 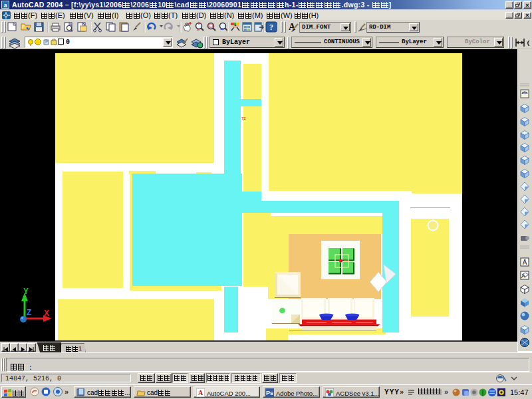 What do you see at coordinates (270, 393) in the screenshot?
I see `svg-text: Ps` at bounding box center [270, 393].